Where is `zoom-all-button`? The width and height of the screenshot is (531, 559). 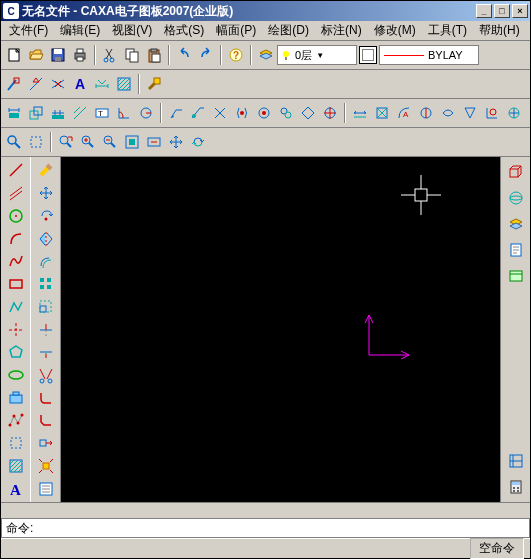 zoom-all-button is located at coordinates (154, 142).